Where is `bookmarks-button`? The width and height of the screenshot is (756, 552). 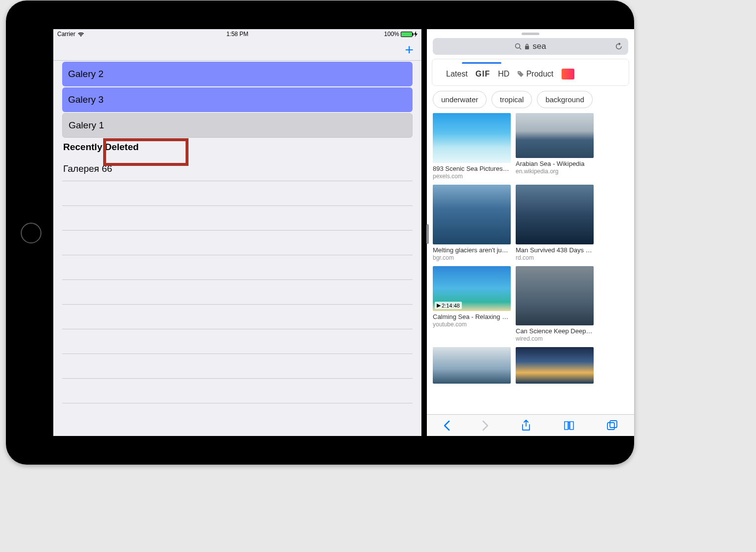
bookmarks-button is located at coordinates (569, 426).